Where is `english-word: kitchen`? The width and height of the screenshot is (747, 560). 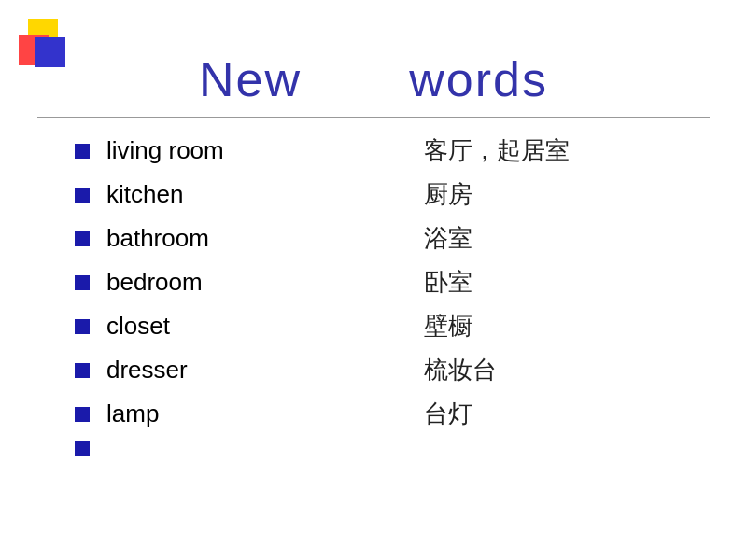
english-word: kitchen is located at coordinates (237, 194).